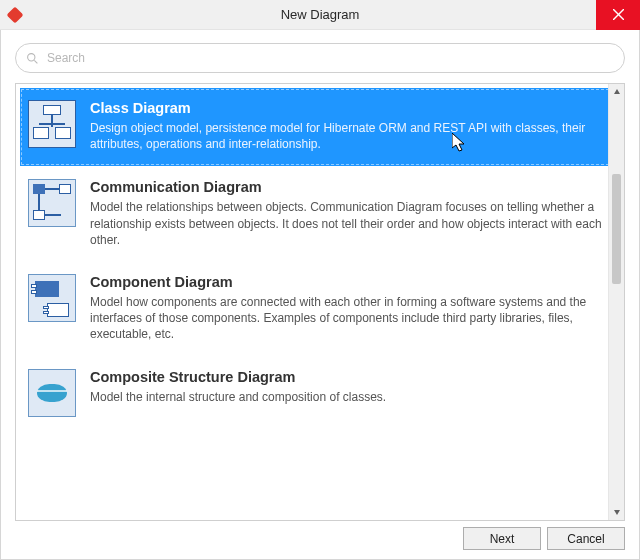 The width and height of the screenshot is (640, 560). I want to click on item-description: Model the internal structure and composi…, so click(350, 397).